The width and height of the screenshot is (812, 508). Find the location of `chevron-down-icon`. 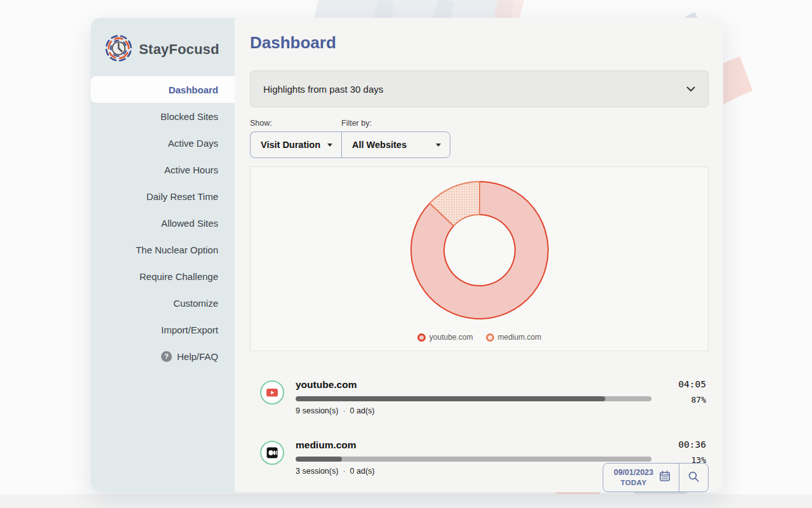

chevron-down-icon is located at coordinates (691, 89).